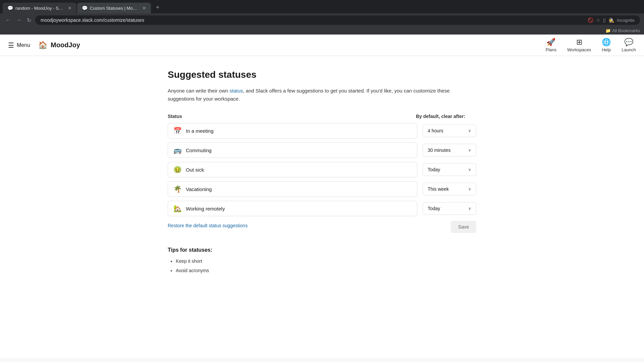  I want to click on star-icon: ☆, so click(598, 20).